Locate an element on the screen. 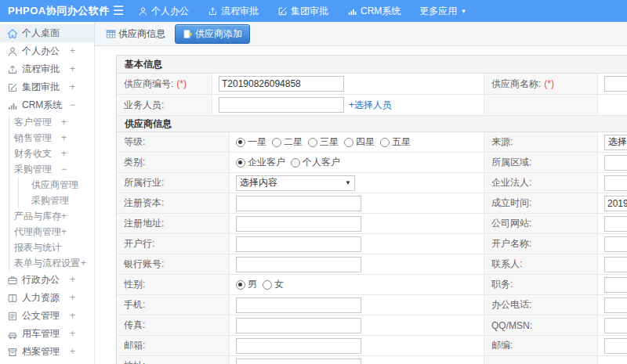  menu-toggle-icon: ☰ is located at coordinates (118, 11).